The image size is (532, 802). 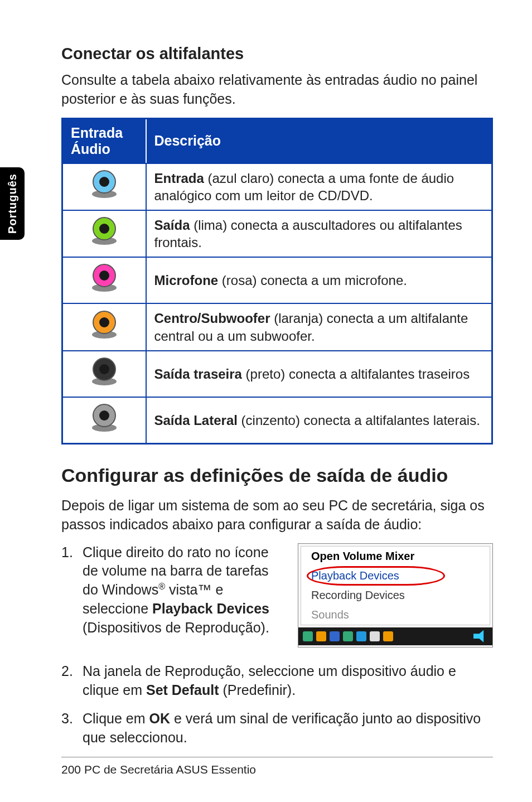 I want to click on table-row: Microfone (rosa) conecta a um microfone., so click(x=278, y=280).